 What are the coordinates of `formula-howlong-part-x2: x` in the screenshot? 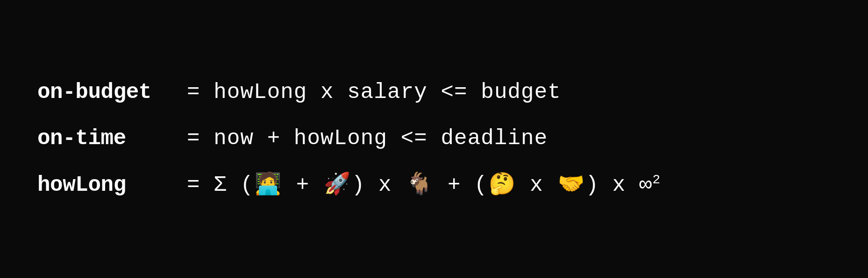 It's located at (537, 186).